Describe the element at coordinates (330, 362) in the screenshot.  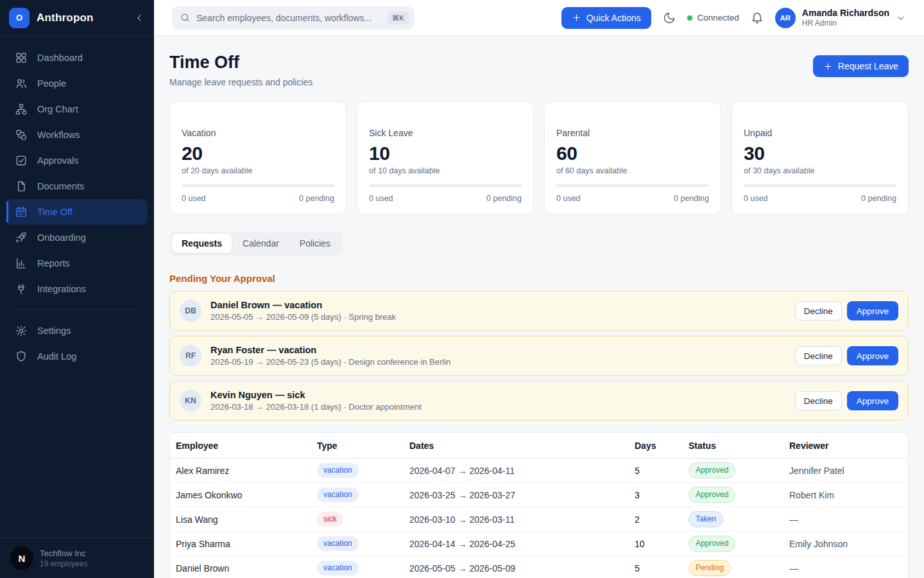
I see `request-detail: 2026-05-19 → 2026-05-23 (5 days) · Desig…` at that location.